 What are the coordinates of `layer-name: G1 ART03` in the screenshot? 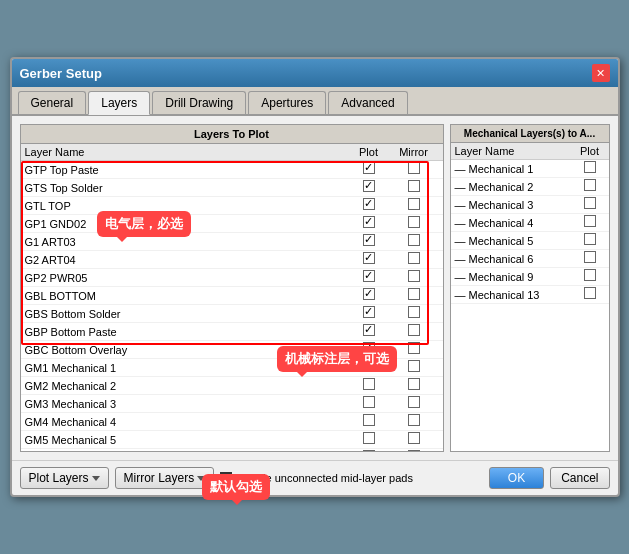 It's located at (187, 242).